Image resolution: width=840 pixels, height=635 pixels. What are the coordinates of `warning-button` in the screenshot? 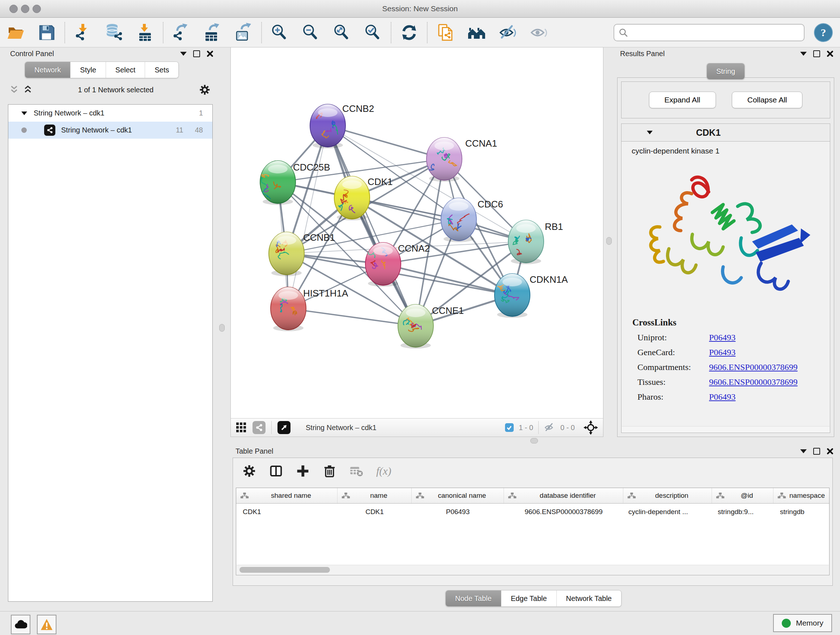 It's located at (47, 625).